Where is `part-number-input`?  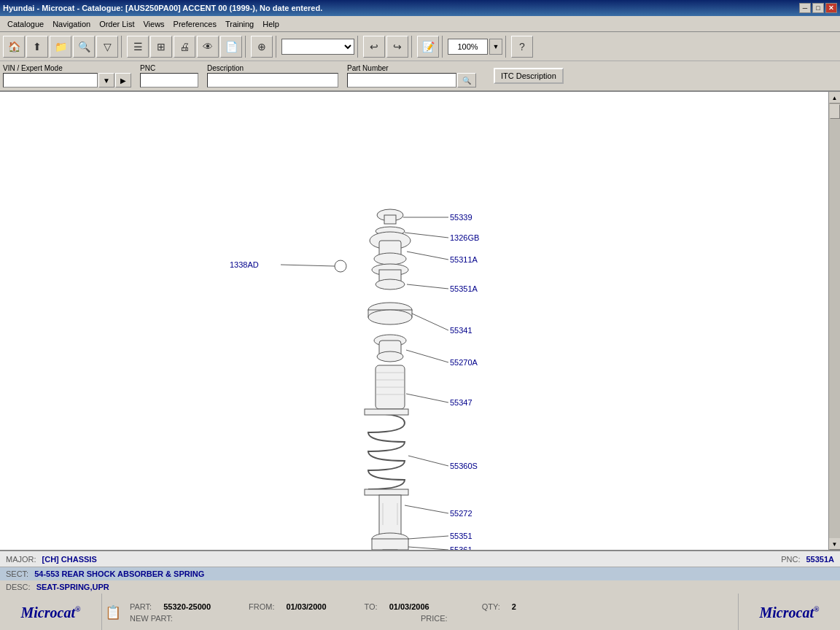 part-number-input is located at coordinates (402, 80).